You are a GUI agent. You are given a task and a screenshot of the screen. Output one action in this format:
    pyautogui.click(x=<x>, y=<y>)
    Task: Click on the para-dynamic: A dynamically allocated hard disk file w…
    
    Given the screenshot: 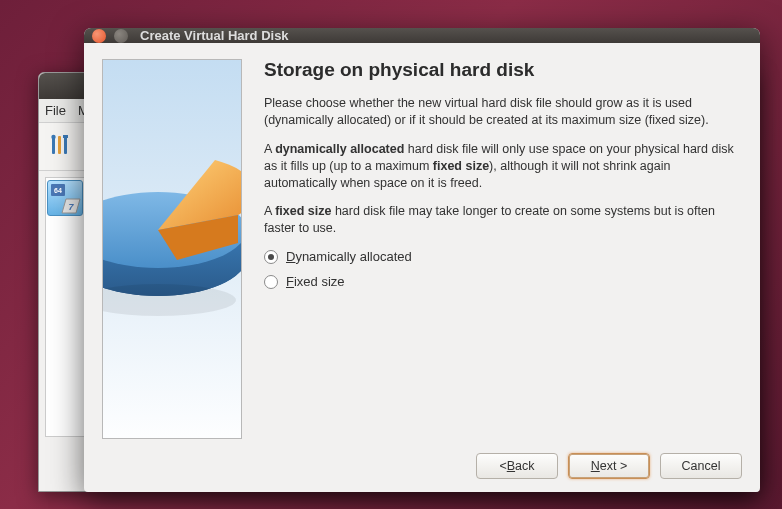 What is the action you would take?
    pyautogui.click(x=499, y=166)
    